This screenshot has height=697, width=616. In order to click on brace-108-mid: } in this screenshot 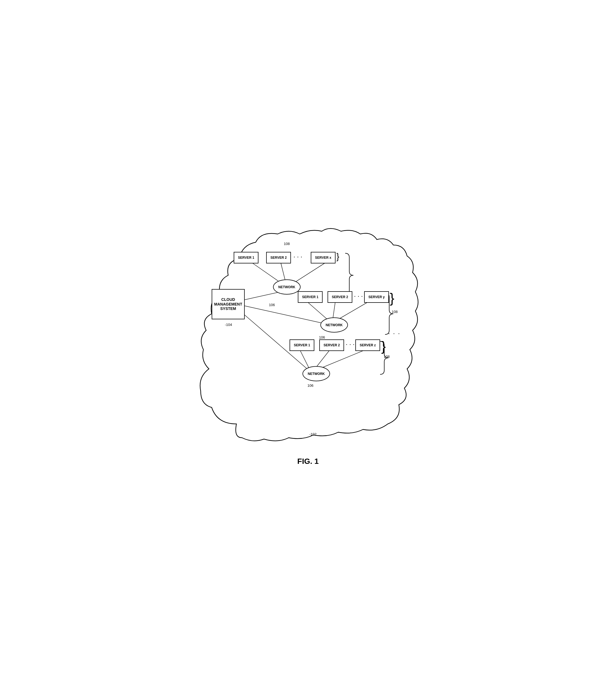, I will do `click(392, 298)`.